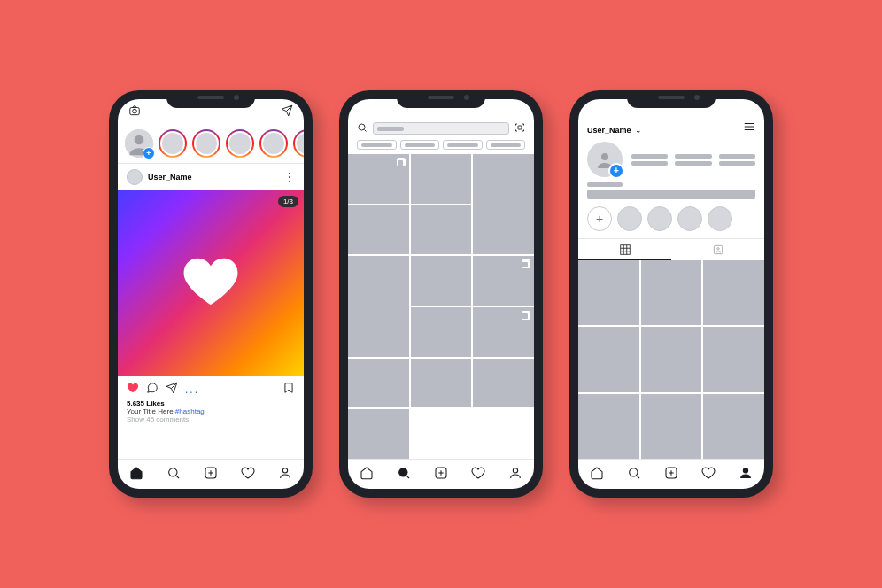  I want to click on carousel-dots: ..., so click(192, 390).